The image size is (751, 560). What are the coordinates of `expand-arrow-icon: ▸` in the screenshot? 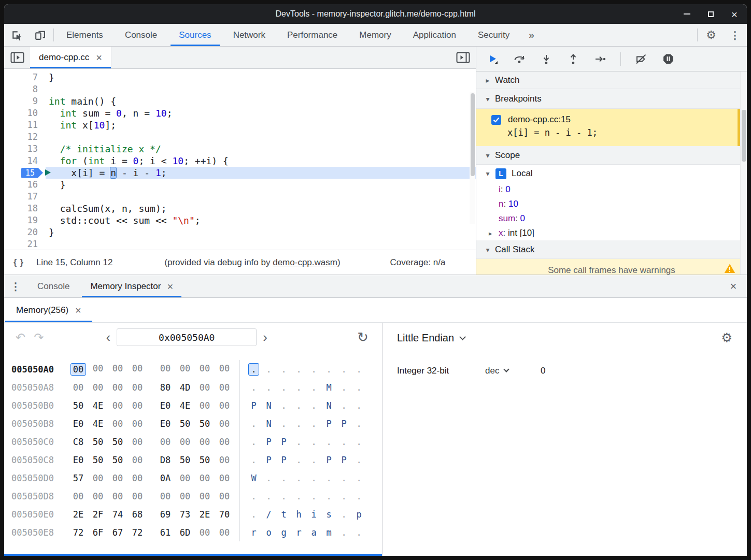 It's located at (493, 233).